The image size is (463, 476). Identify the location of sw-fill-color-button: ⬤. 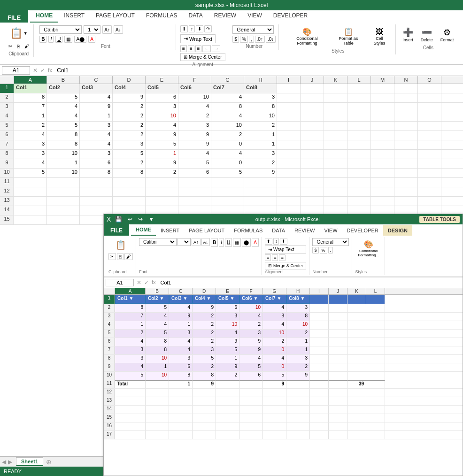
(246, 242).